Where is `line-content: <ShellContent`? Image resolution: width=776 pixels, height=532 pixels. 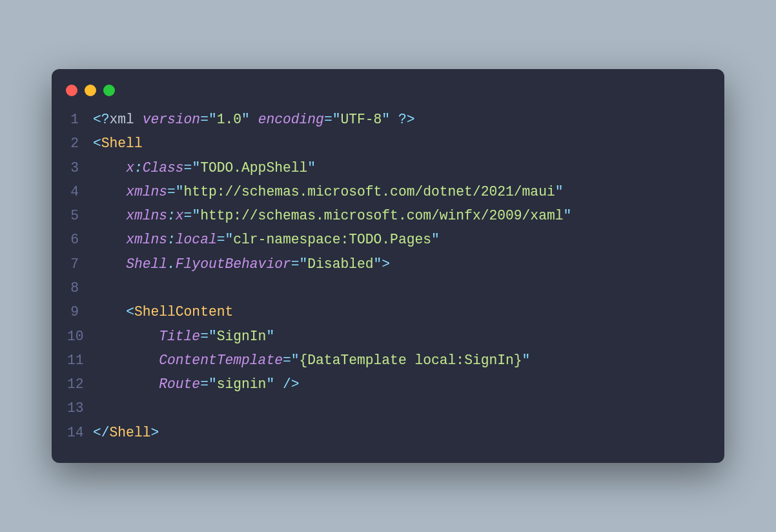 line-content: <ShellContent is located at coordinates (401, 312).